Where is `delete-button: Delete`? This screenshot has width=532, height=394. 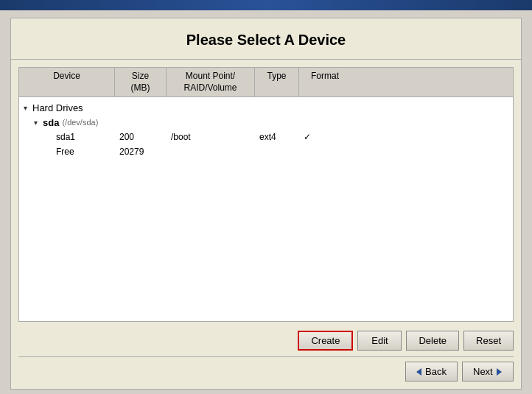
delete-button: Delete is located at coordinates (433, 340).